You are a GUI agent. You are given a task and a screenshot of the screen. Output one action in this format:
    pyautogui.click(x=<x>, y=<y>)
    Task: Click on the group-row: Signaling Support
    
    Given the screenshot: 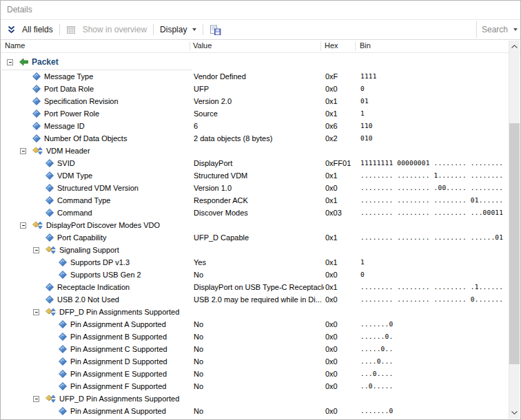 What is the action you would take?
    pyautogui.click(x=255, y=250)
    